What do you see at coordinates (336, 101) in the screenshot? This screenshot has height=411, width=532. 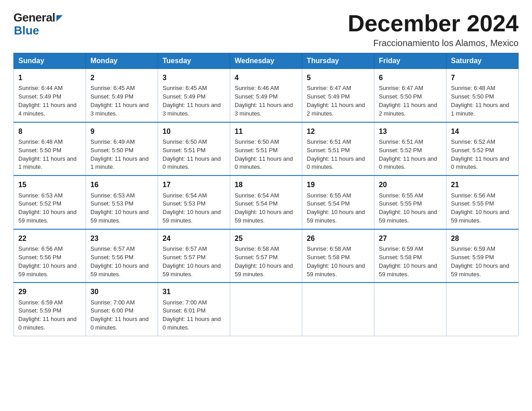 I see `day-info: Sunrise: 6:47 AMSunset: 5:49 PMDaylight:…` at bounding box center [336, 101].